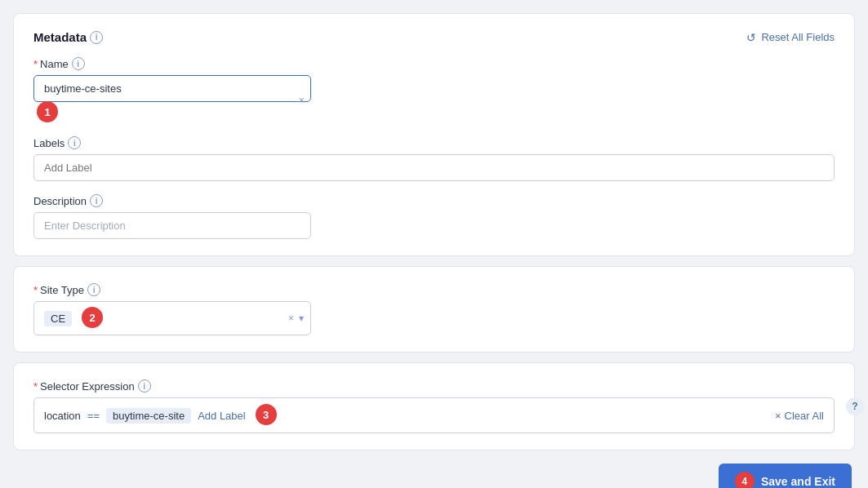 This screenshot has width=868, height=488. Describe the element at coordinates (172, 100) in the screenshot. I see `name-input-wrapper: × 1` at that location.